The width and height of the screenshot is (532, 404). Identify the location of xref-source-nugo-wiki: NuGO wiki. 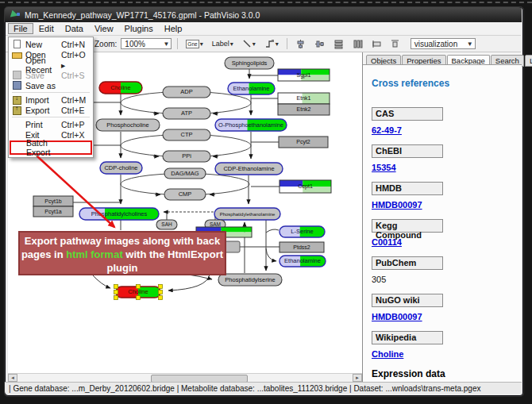
(407, 300).